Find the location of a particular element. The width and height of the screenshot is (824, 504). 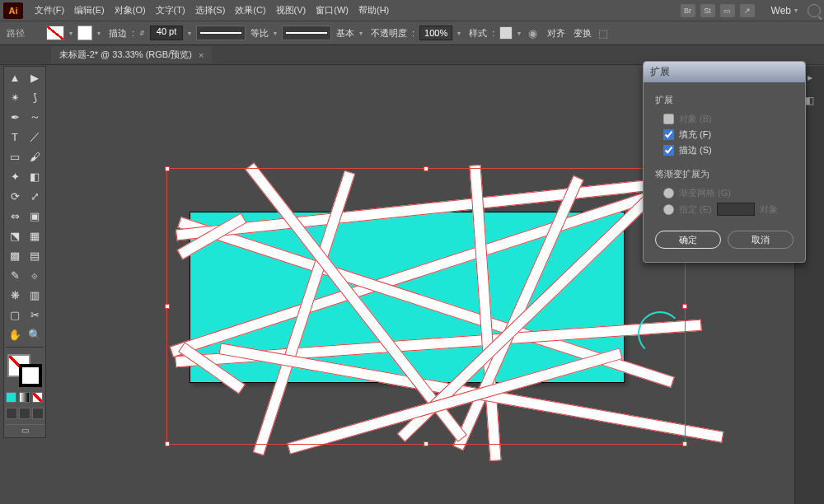

menu-object: 对象(O) is located at coordinates (130, 10).